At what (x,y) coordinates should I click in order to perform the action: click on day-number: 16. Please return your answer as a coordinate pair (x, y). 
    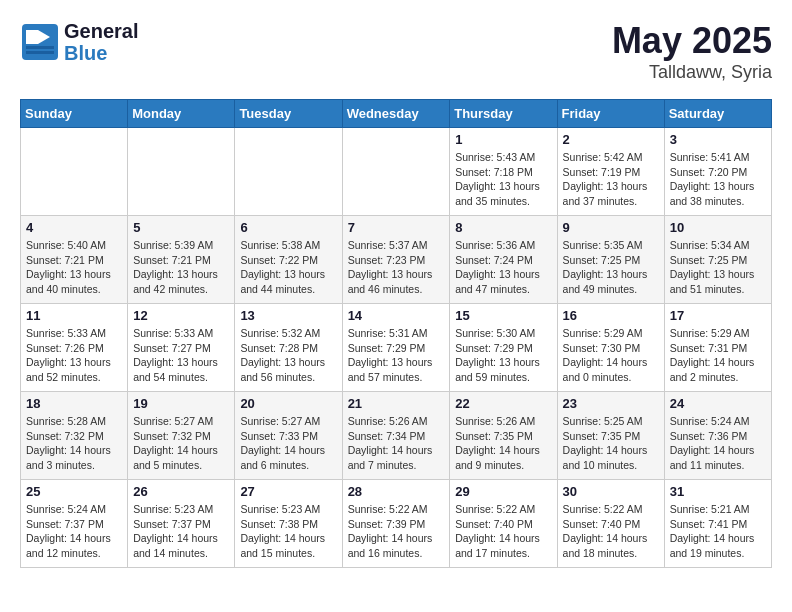
    Looking at the image, I should click on (611, 316).